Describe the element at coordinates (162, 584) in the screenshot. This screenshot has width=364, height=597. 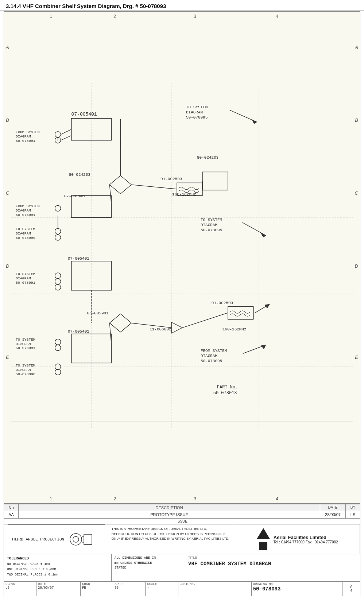
I see `scale-label: SCALE` at that location.